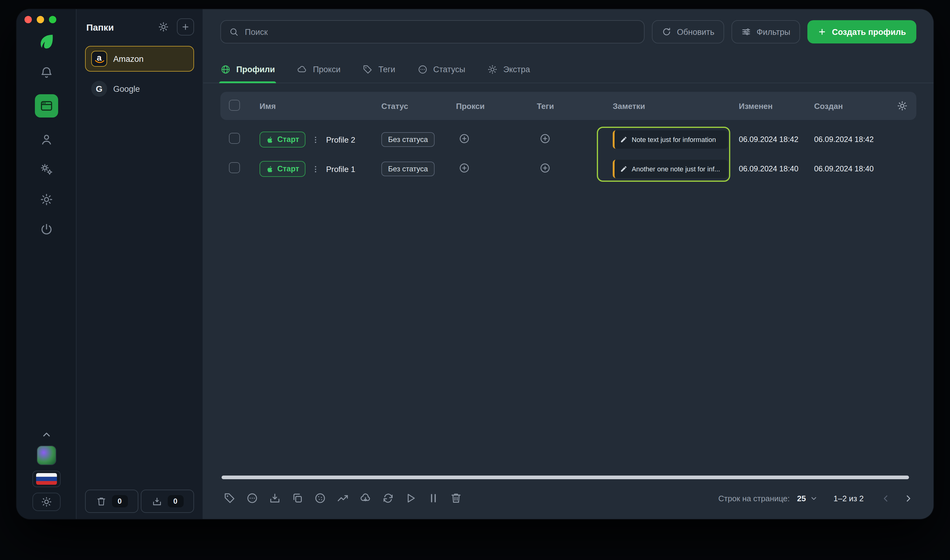  I want to click on start-label: Старт, so click(288, 140).